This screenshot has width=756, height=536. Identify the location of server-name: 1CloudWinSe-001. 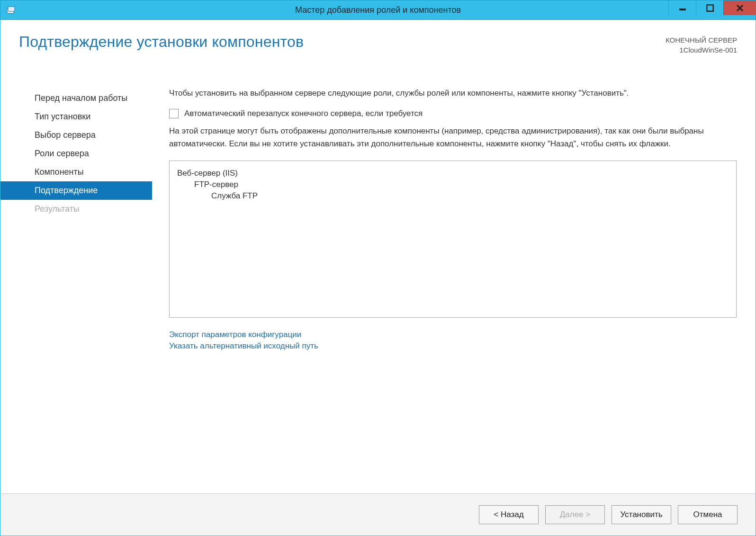
(701, 50).